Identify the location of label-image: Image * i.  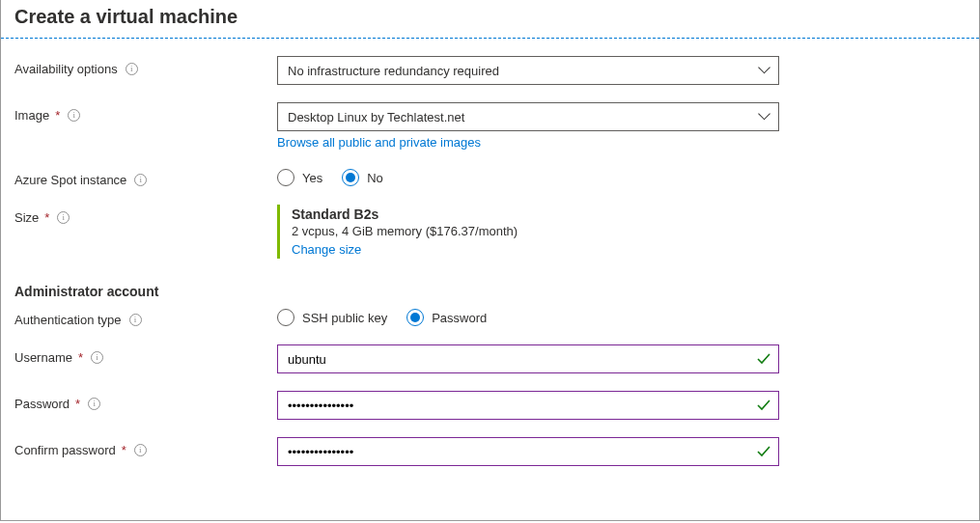
(146, 112).